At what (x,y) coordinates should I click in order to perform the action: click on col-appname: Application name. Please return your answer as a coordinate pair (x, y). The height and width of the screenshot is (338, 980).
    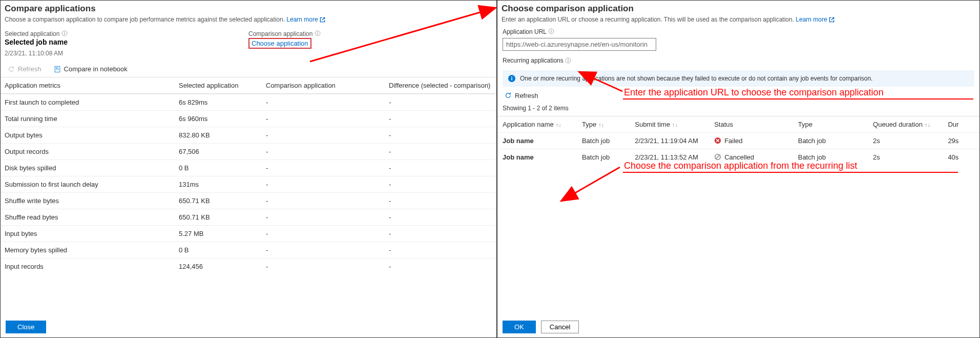
    Looking at the image, I should click on (528, 124).